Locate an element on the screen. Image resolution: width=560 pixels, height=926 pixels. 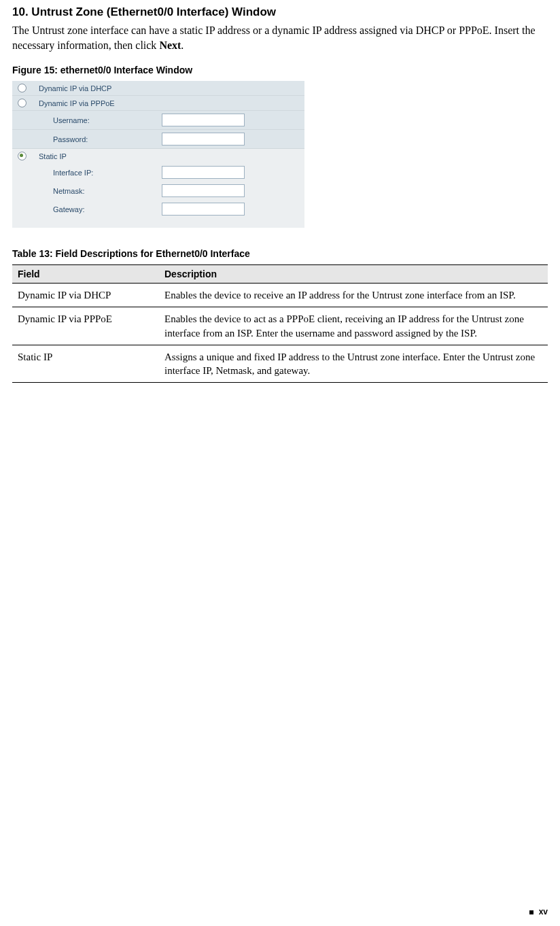
option-dhcp-row: Dynamic IP via DHCP is located at coordinates (158, 88).